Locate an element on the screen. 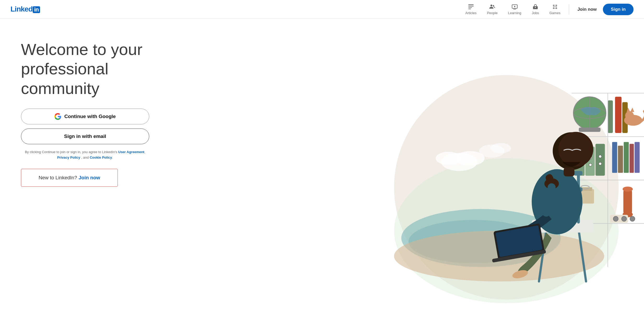  join-now-button: Join now is located at coordinates (587, 9).